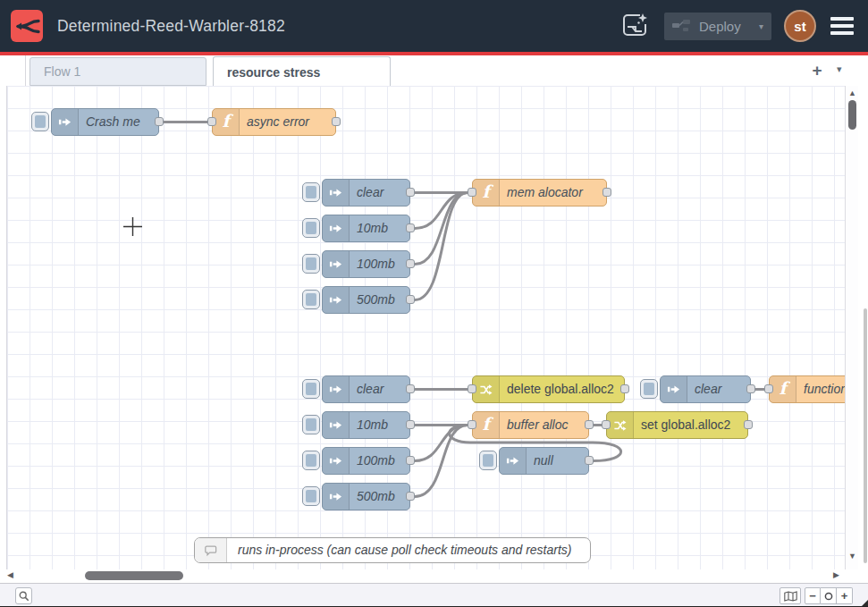  Describe the element at coordinates (824, 390) in the screenshot. I see `node-label: function` at that location.